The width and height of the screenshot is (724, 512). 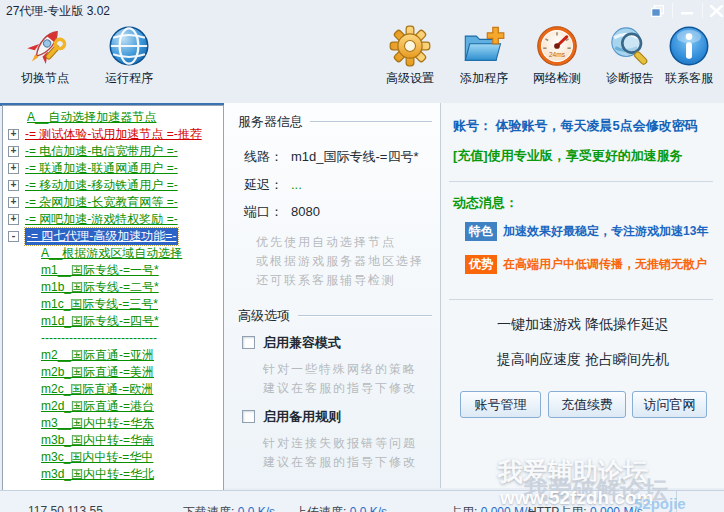 What do you see at coordinates (484, 63) in the screenshot?
I see `add-program-button: 添加程序` at bounding box center [484, 63].